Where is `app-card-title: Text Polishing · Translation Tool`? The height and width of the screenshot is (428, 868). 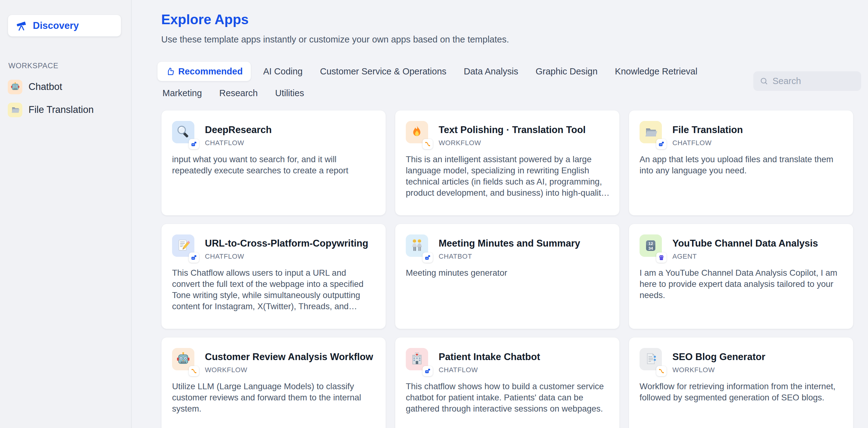
app-card-title: Text Polishing · Translation Tool is located at coordinates (524, 130).